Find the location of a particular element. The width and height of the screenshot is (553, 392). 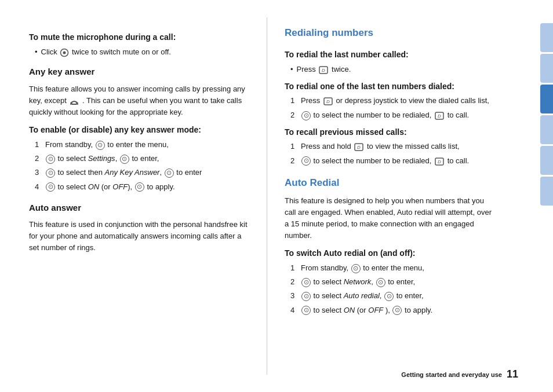

nav-icon-s2 is located at coordinates (306, 283).